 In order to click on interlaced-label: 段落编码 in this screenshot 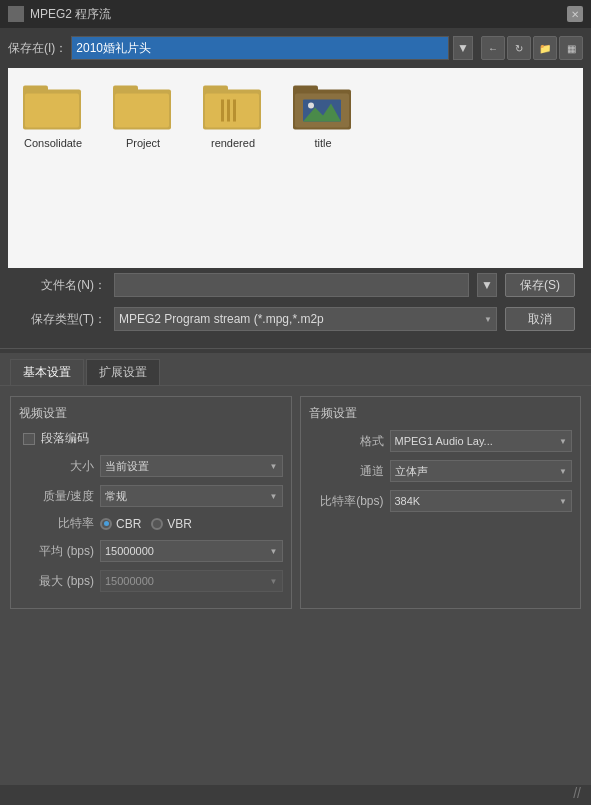, I will do `click(65, 438)`.